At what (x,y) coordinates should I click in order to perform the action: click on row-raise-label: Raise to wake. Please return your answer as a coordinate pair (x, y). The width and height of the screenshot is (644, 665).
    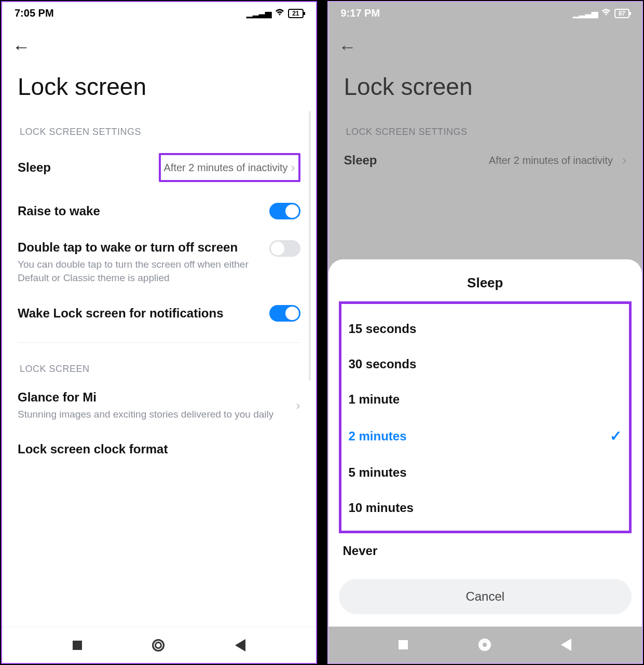
    Looking at the image, I should click on (140, 211).